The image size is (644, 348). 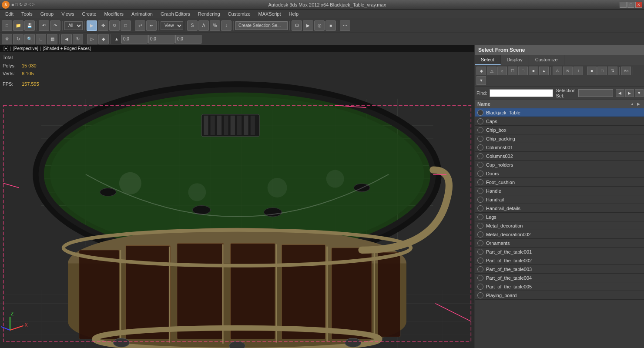 What do you see at coordinates (92, 39) in the screenshot?
I see `walk-through-btn: ▷` at bounding box center [92, 39].